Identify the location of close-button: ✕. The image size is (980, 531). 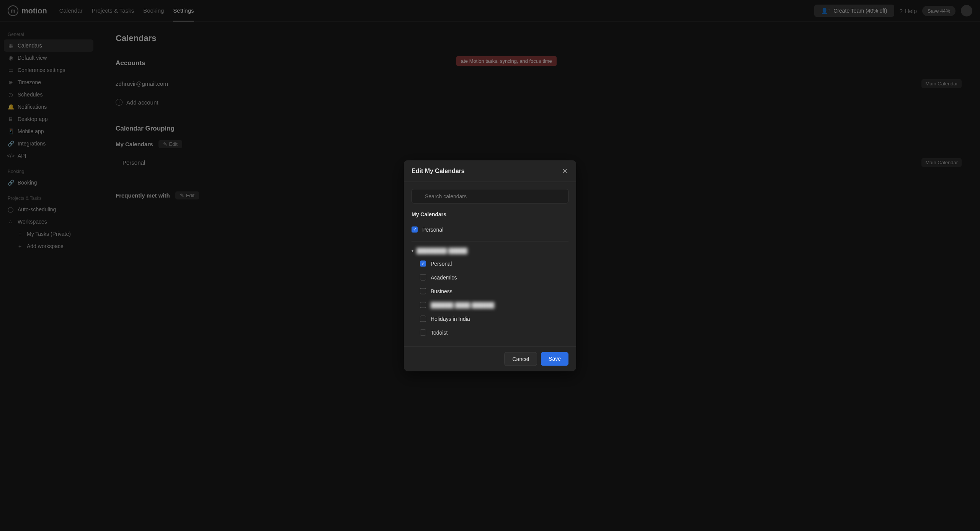
(565, 171).